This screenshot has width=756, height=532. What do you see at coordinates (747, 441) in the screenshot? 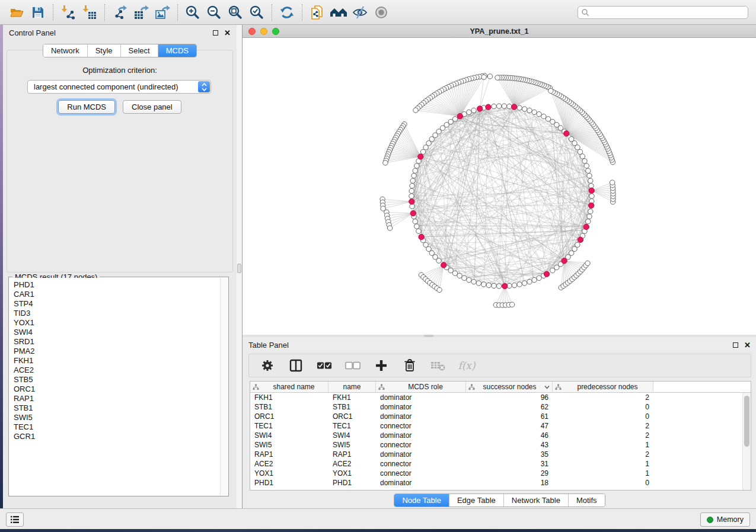
I see `table-scrollbar` at bounding box center [747, 441].